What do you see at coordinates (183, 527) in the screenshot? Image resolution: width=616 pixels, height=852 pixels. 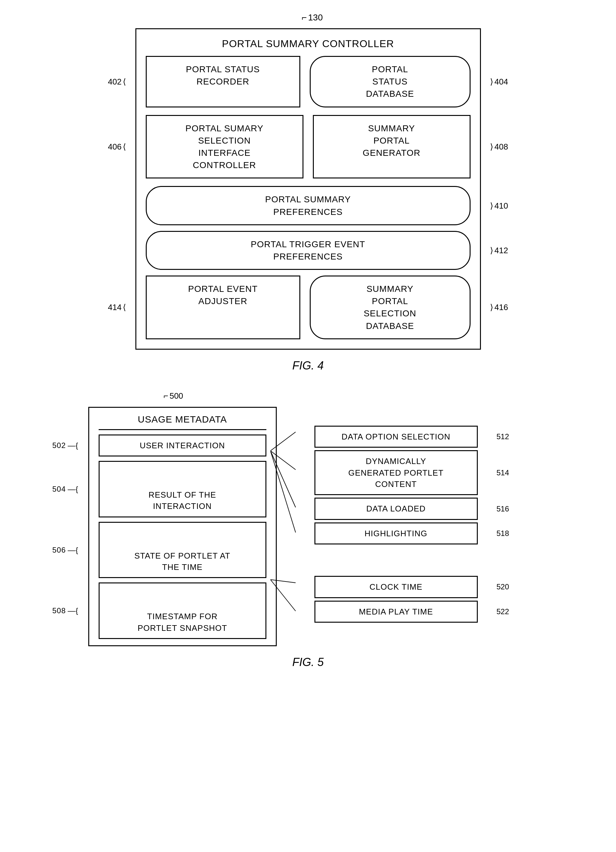 I see `usage-metadata-box: USAGE METADATA 502 —{ USER INTERACTION` at bounding box center [183, 527].